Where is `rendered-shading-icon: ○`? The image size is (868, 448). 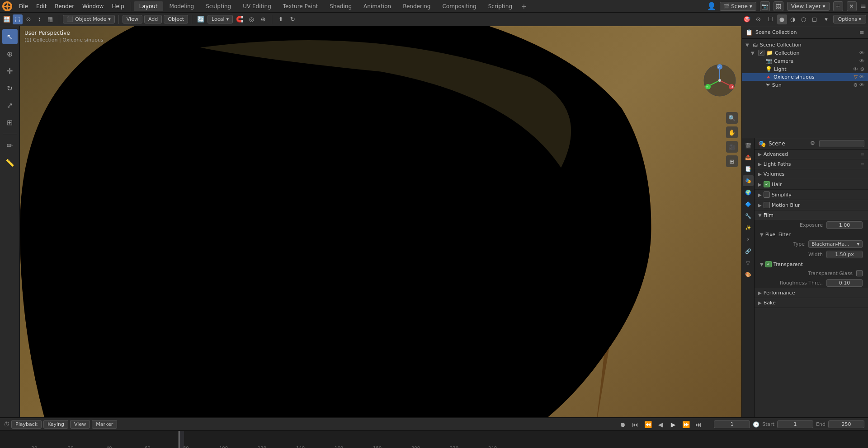
rendered-shading-icon: ○ is located at coordinates (804, 19).